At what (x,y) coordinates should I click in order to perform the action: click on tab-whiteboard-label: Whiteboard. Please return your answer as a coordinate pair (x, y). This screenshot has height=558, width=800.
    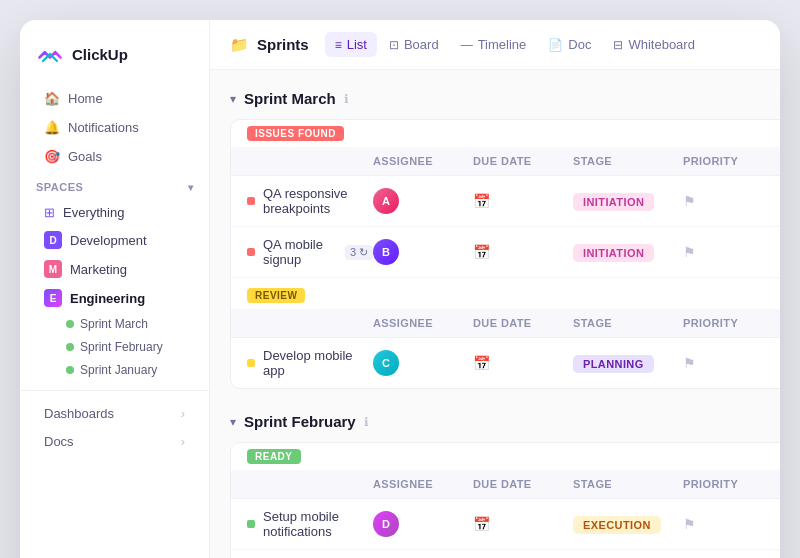
    Looking at the image, I should click on (661, 44).